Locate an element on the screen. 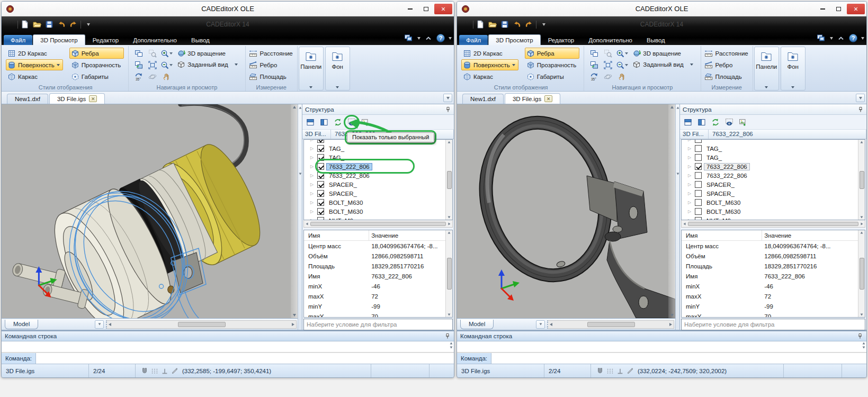 This screenshot has width=868, height=397. viewport-3d: Model is located at coordinates (566, 217).